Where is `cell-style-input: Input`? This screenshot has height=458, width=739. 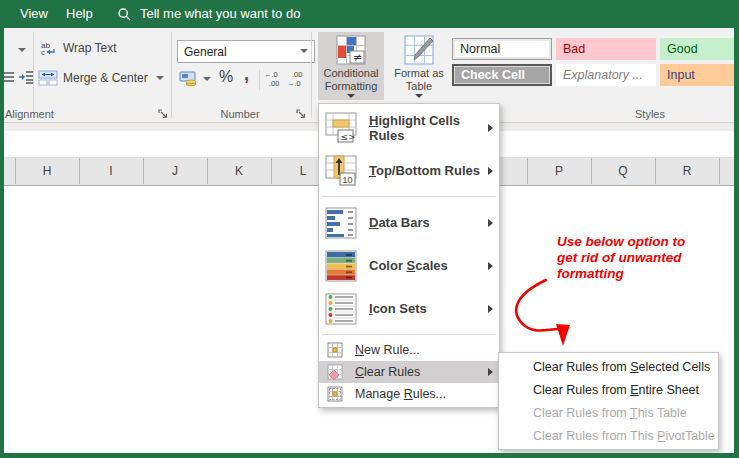 cell-style-input: Input is located at coordinates (700, 75).